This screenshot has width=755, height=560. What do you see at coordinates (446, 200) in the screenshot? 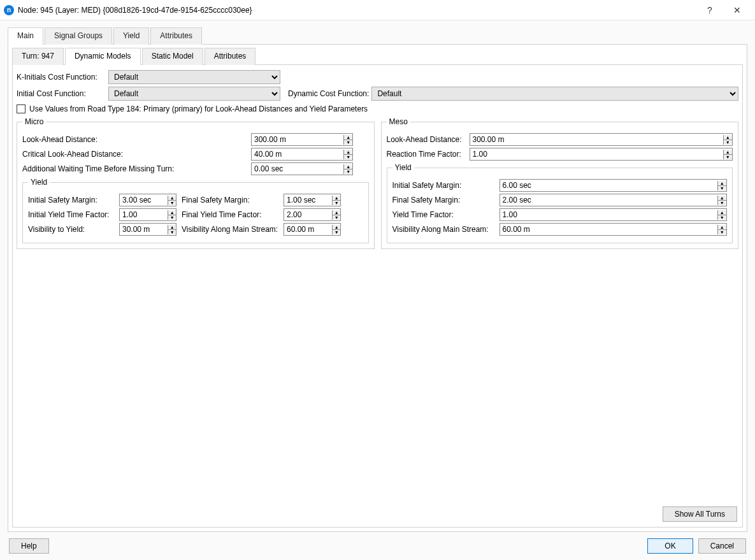
I see `meso-final-safety-label: Final Safety Margin:` at bounding box center [446, 200].